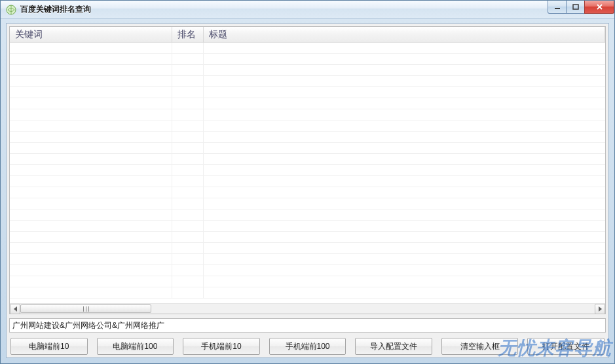  Describe the element at coordinates (56, 9) in the screenshot. I see `window-title: 百度关键词排名查询` at that location.